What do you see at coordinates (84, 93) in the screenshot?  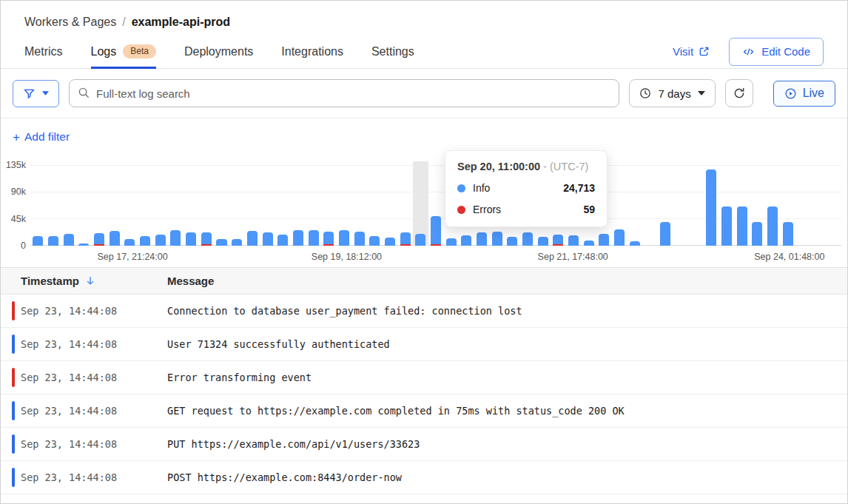 I see `search-icon` at bounding box center [84, 93].